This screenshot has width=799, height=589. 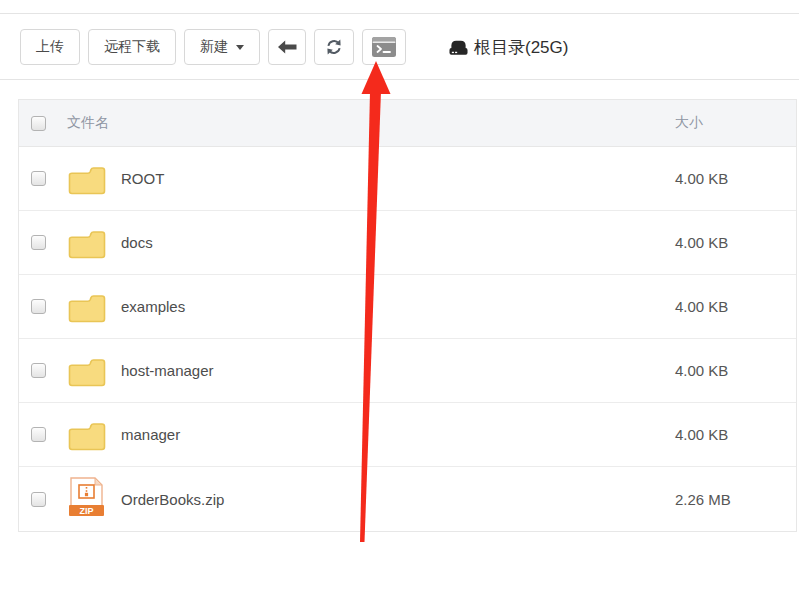 What do you see at coordinates (132, 47) in the screenshot?
I see `remote-download-button: 远程下载` at bounding box center [132, 47].